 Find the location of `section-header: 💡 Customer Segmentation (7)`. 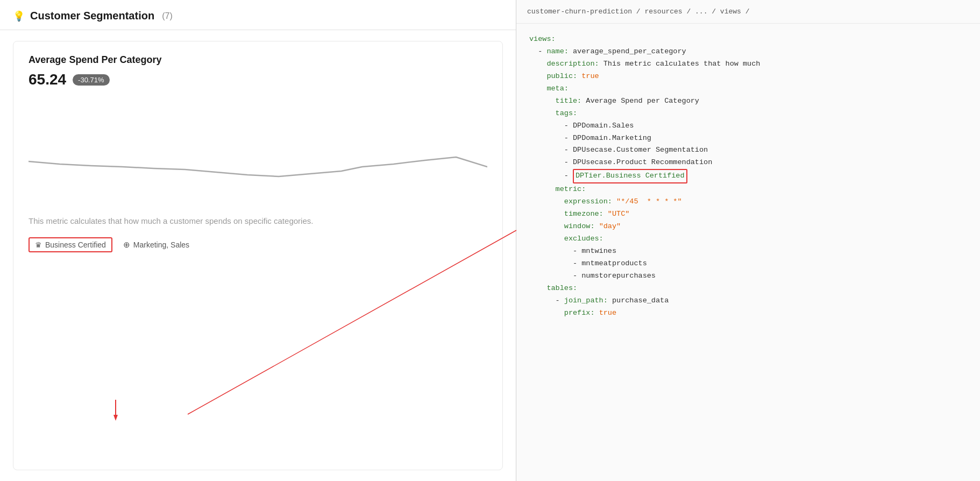

section-header: 💡 Customer Segmentation (7) is located at coordinates (258, 15).